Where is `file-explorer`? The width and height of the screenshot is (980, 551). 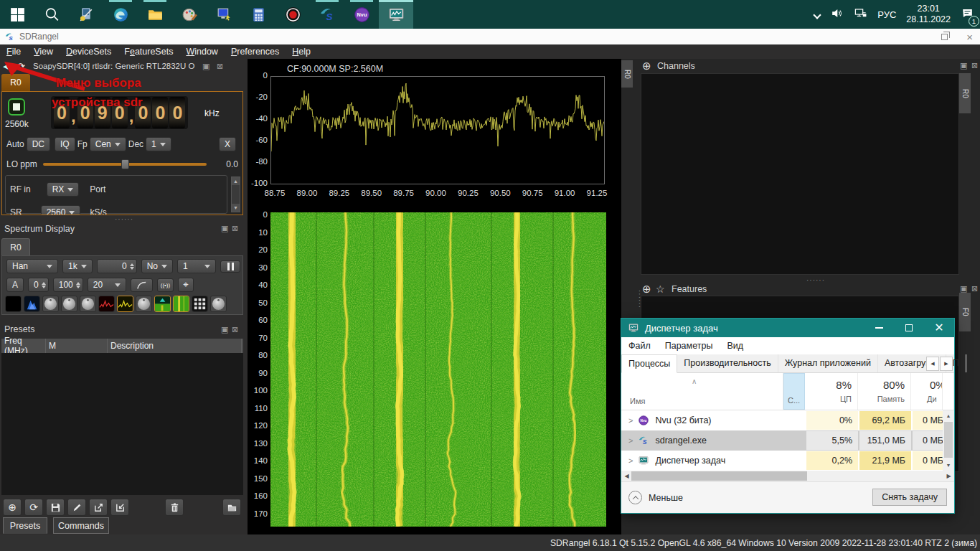 file-explorer is located at coordinates (155, 14).